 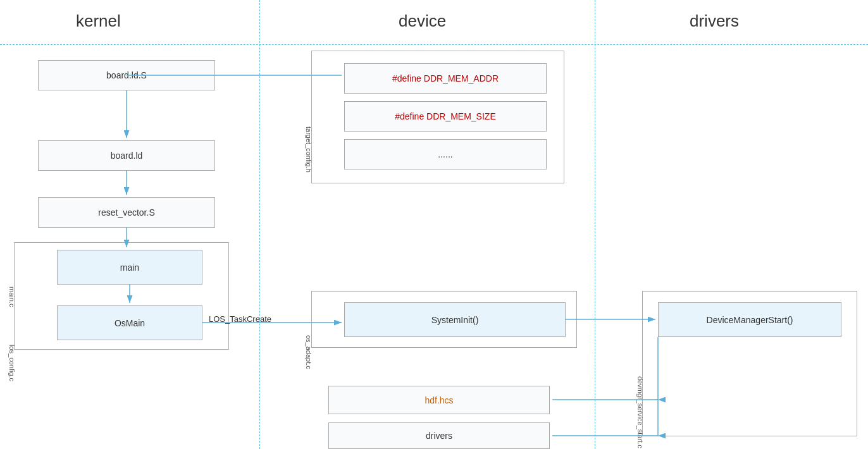 What do you see at coordinates (640, 412) in the screenshot?
I see `label-devmgr-service: devmgr_service_start.c` at bounding box center [640, 412].